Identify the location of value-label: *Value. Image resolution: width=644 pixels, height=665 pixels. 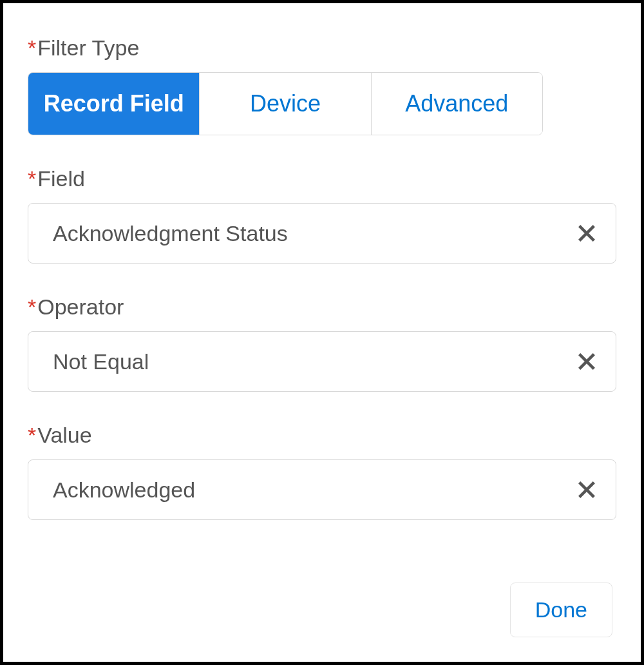
(322, 436).